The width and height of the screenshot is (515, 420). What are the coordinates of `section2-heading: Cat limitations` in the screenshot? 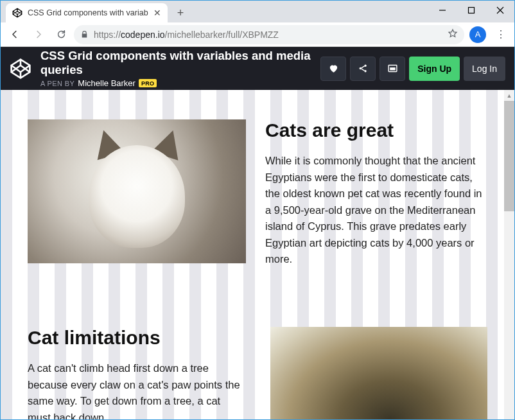 It's located at (137, 338).